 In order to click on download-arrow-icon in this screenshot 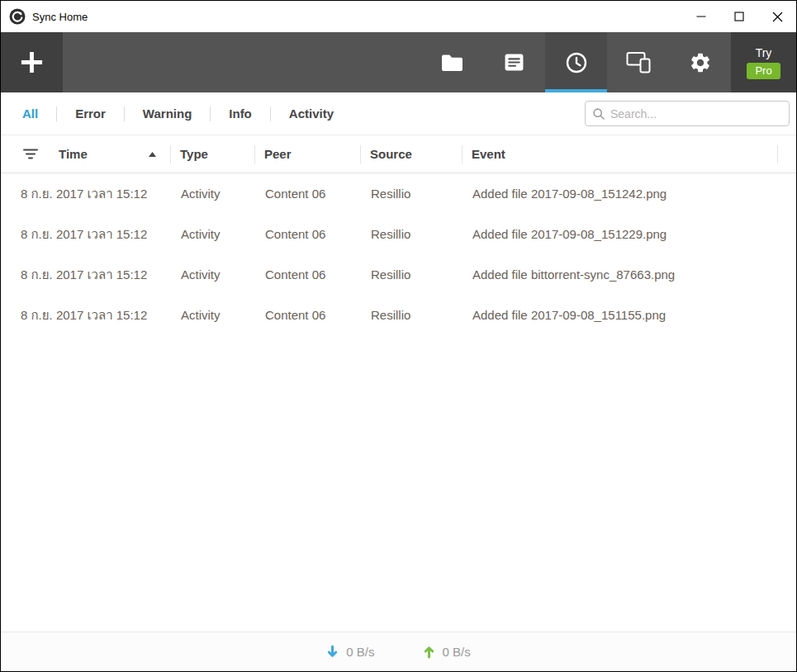, I will do `click(332, 652)`.